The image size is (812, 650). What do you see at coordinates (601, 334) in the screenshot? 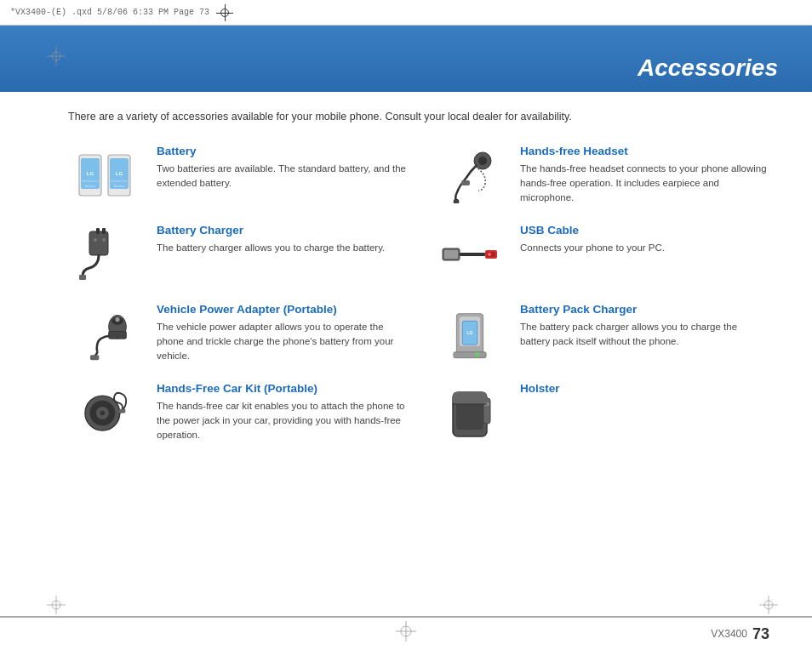
I see `list-item: LG Battery Pack Charger The battery pack…` at bounding box center [601, 334].